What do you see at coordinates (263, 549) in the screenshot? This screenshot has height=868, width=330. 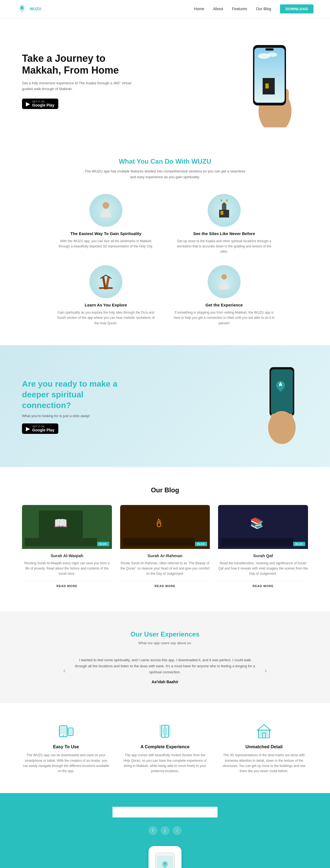 I see `blog-card-3: 📚 BLOG Surah Qaf Read the transliteratio…` at bounding box center [263, 549].